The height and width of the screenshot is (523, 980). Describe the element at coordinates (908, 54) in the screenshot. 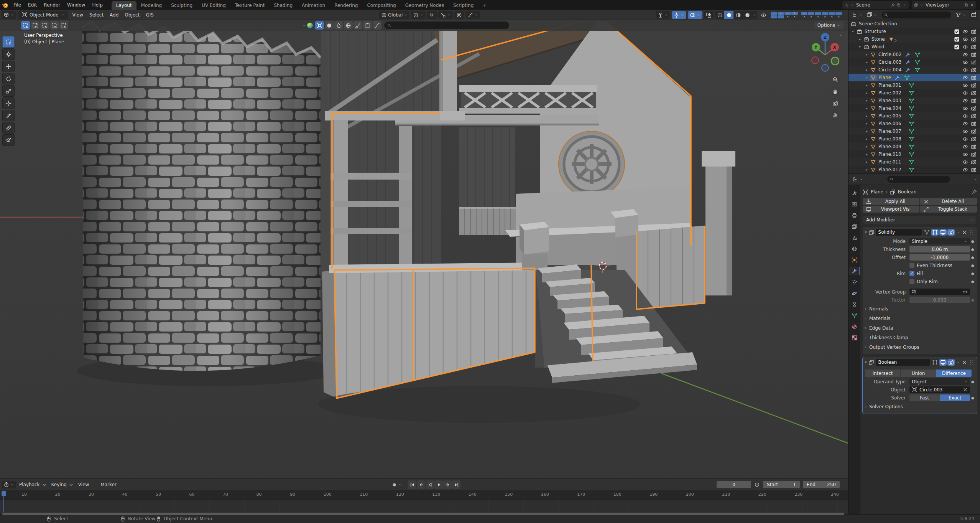

I see `modifier-badge-icon` at that location.